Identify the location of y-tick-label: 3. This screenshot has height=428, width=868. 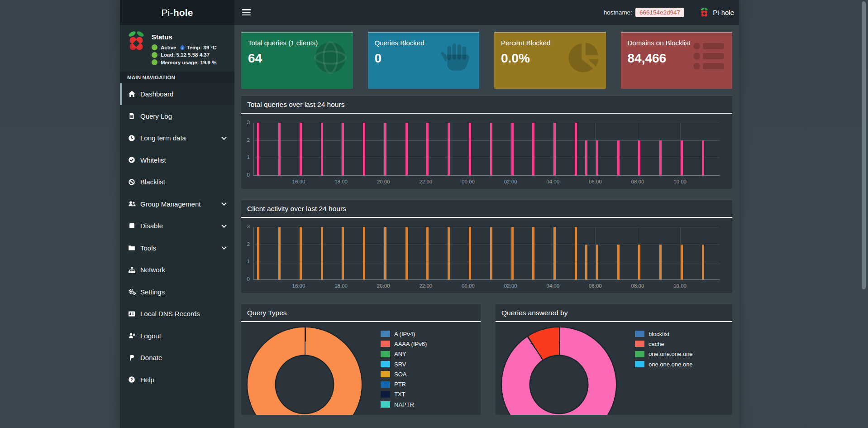
(246, 122).